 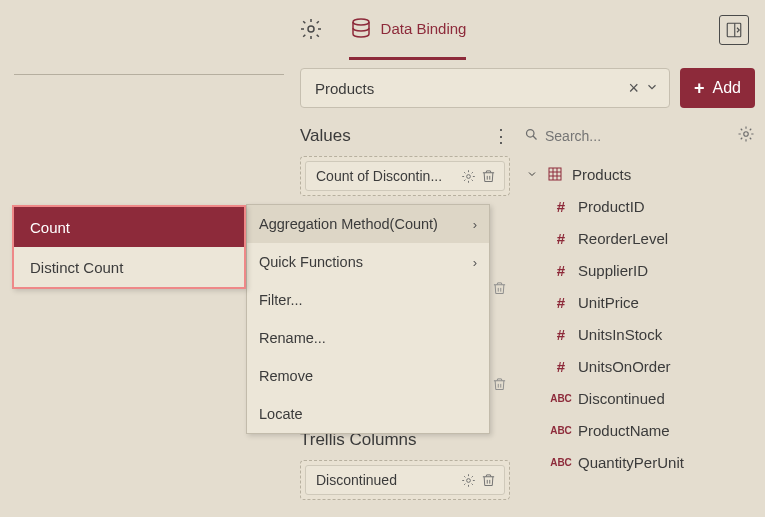 I want to click on plus-icon: +, so click(x=700, y=88).